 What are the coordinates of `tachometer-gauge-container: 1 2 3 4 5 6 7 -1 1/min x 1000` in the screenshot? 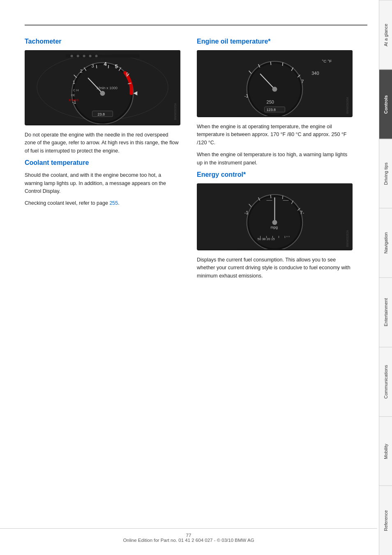 It's located at (103, 88).